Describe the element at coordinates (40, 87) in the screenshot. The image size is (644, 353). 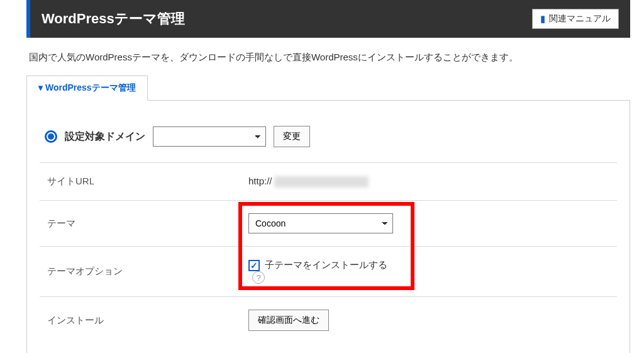
I see `chevron-down-icon: ▾` at that location.